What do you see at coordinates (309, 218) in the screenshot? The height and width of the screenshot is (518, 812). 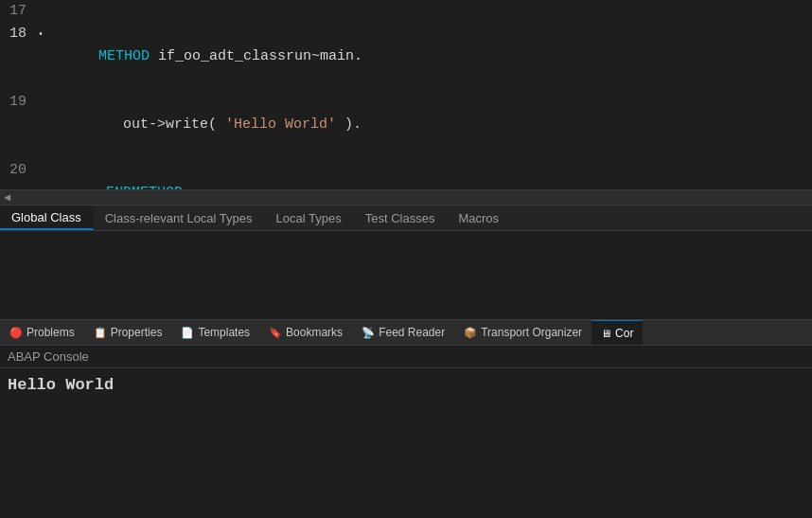 I see `tab-local-types: Local Types` at bounding box center [309, 218].